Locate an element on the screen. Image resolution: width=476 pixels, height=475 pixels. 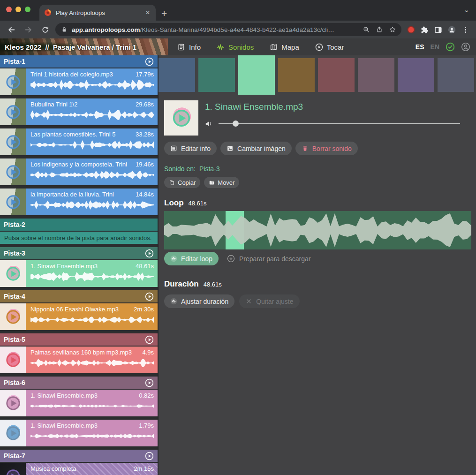
track-header: Pista-5 is located at coordinates (79, 339).